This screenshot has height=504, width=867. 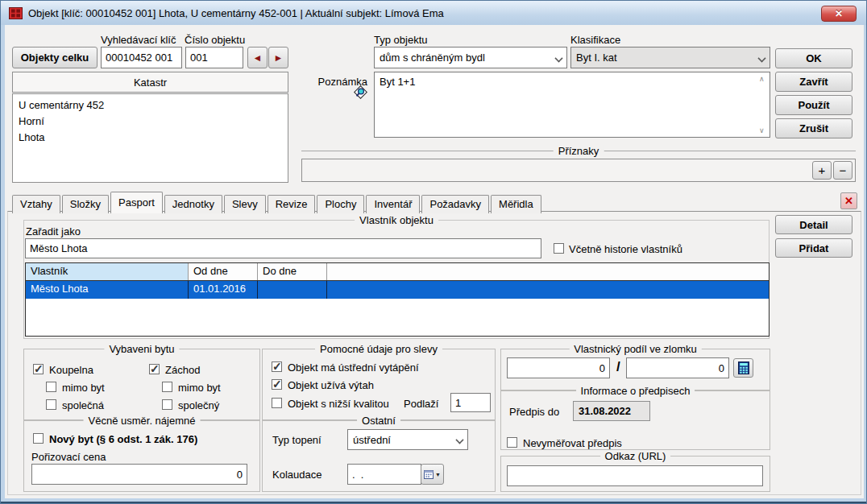 I want to click on detail-button: Detail, so click(x=814, y=225).